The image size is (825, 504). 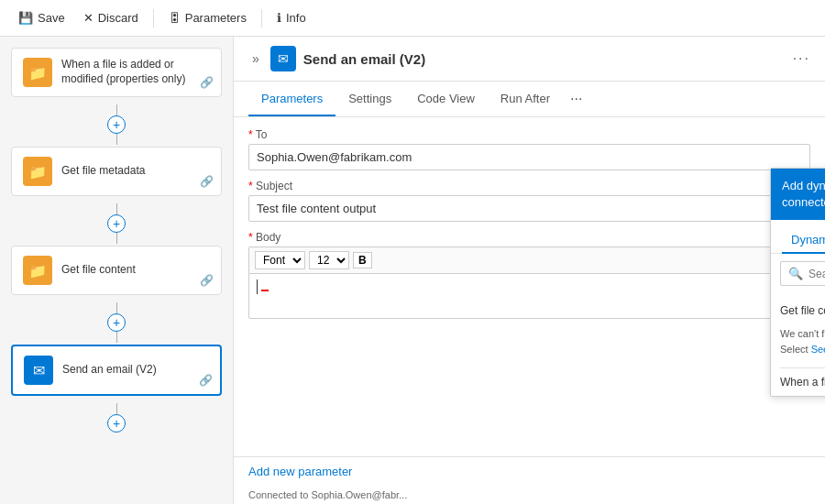 What do you see at coordinates (118, 18) in the screenshot?
I see `discard-label: Discard` at bounding box center [118, 18].